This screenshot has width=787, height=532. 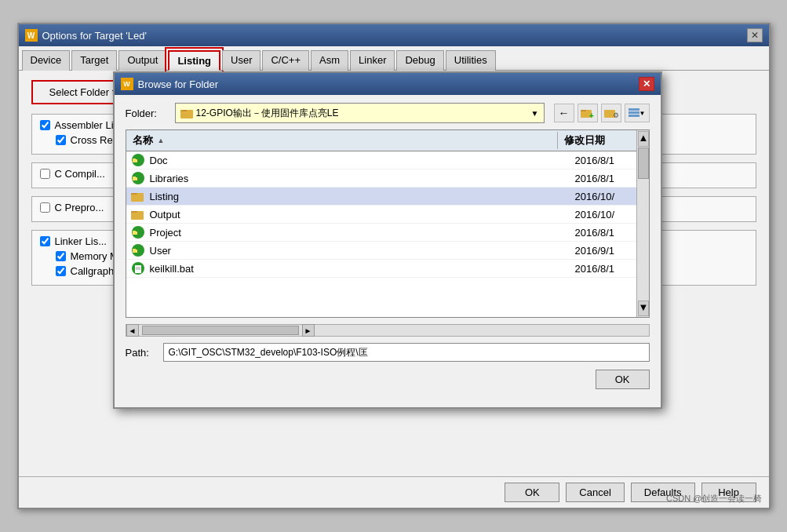 What do you see at coordinates (359, 113) in the screenshot?
I see `folder-dropdown: 12-GPIO输出－使用固件库点亮LE ▼` at bounding box center [359, 113].